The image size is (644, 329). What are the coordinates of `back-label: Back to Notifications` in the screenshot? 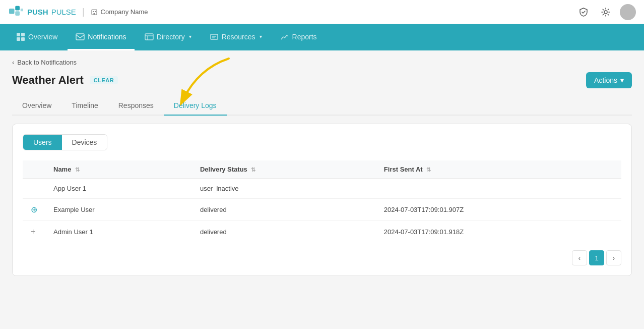 It's located at (47, 63).